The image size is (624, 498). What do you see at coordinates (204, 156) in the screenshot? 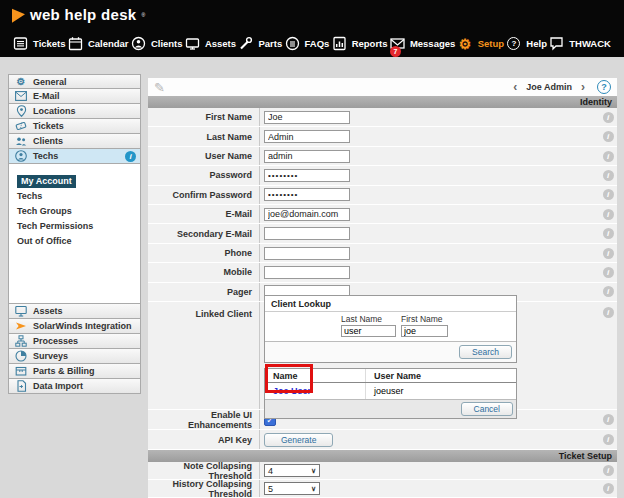
I see `user-name-label: User Name` at bounding box center [204, 156].